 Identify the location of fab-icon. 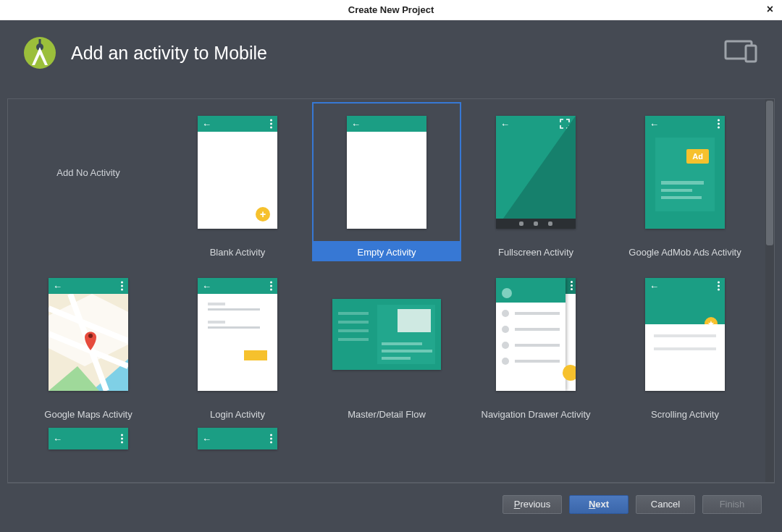
(569, 373).